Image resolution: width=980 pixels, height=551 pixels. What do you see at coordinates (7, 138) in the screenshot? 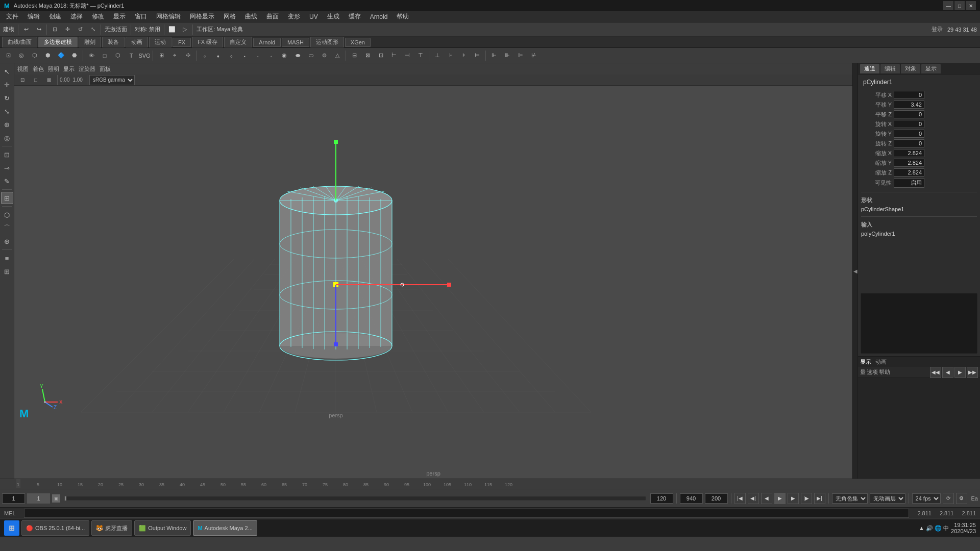
I see `soft-select-lt-btn: ◎` at bounding box center [7, 138].